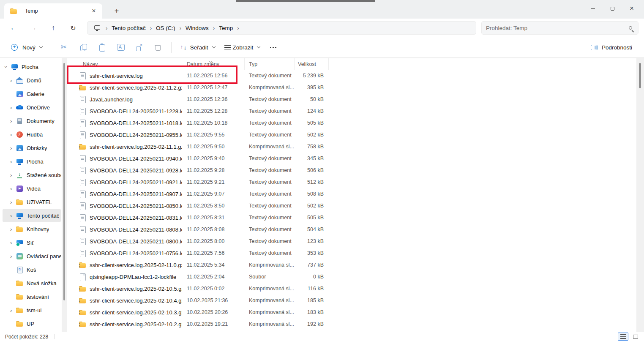 This screenshot has width=644, height=341. Describe the element at coordinates (352, 206) in the screenshot. I see `file-row: SVOBODA-DELL24-20250211-0850.log 11.02.2…` at that location.